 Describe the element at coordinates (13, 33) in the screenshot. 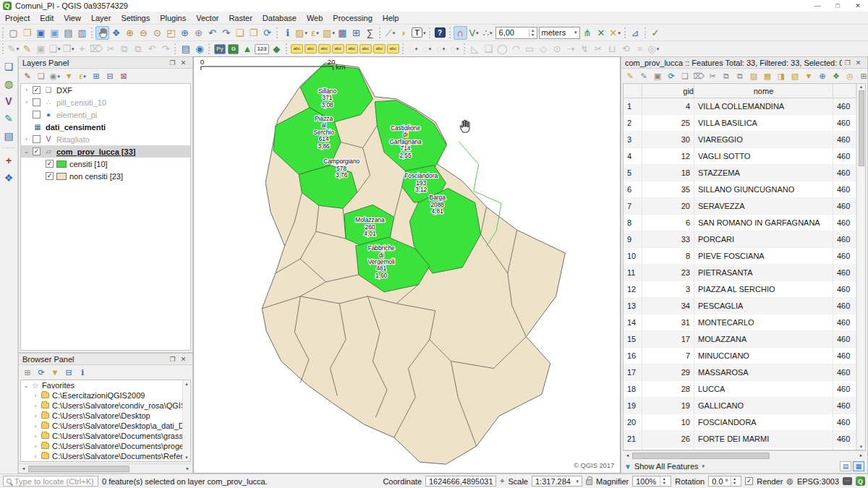

I see `new-project: ▢` at that location.